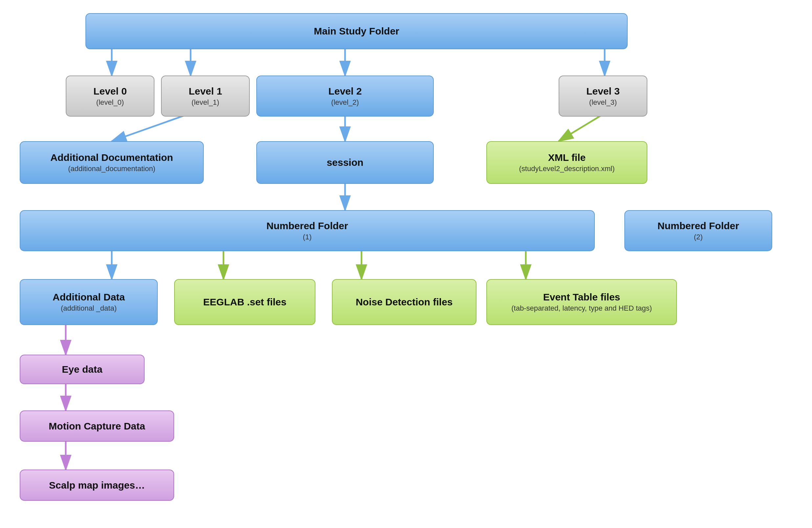 The height and width of the screenshot is (528, 812). What do you see at coordinates (82, 369) in the screenshot?
I see `eye-data-label: Eye data` at bounding box center [82, 369].